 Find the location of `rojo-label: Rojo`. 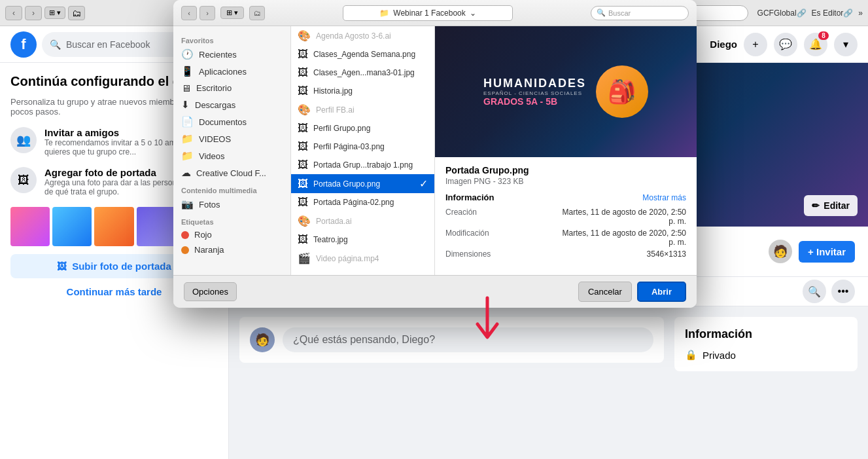

rojo-label: Rojo is located at coordinates (203, 234).